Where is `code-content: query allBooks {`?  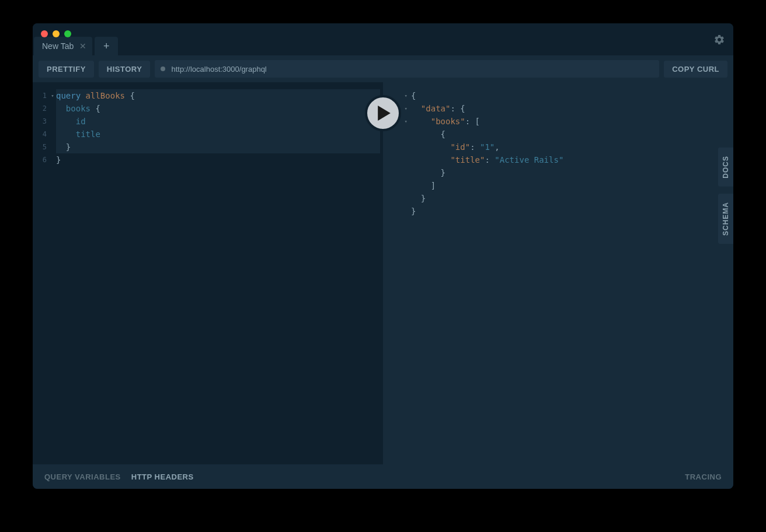 code-content: query allBooks { is located at coordinates (96, 96).